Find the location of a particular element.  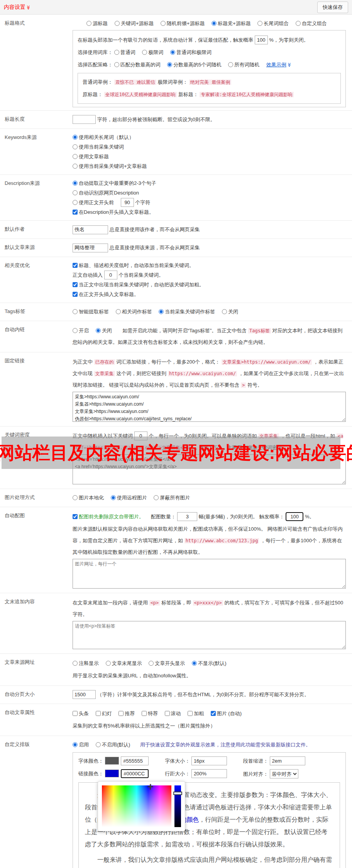

checkbox-bold-keyword is located at coordinates (75, 285).